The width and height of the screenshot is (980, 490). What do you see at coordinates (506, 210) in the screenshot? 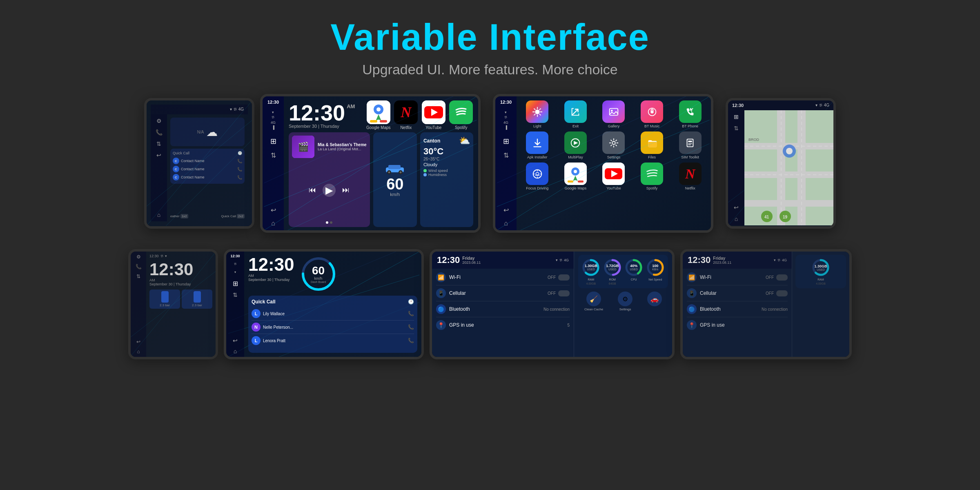
I see `s3-nav-back-icon: ↩` at bounding box center [506, 210].